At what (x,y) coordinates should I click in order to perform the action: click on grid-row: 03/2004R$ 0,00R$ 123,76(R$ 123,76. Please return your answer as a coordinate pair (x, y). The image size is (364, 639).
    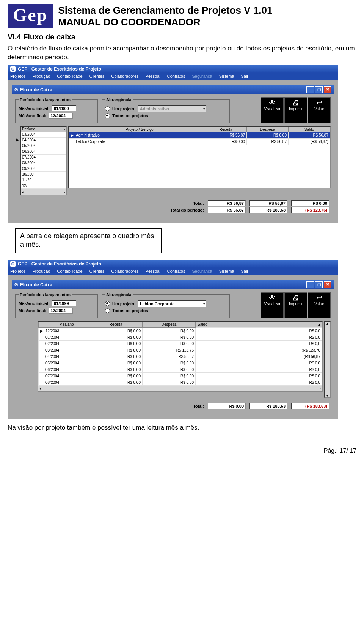
    Looking at the image, I should click on (180, 350).